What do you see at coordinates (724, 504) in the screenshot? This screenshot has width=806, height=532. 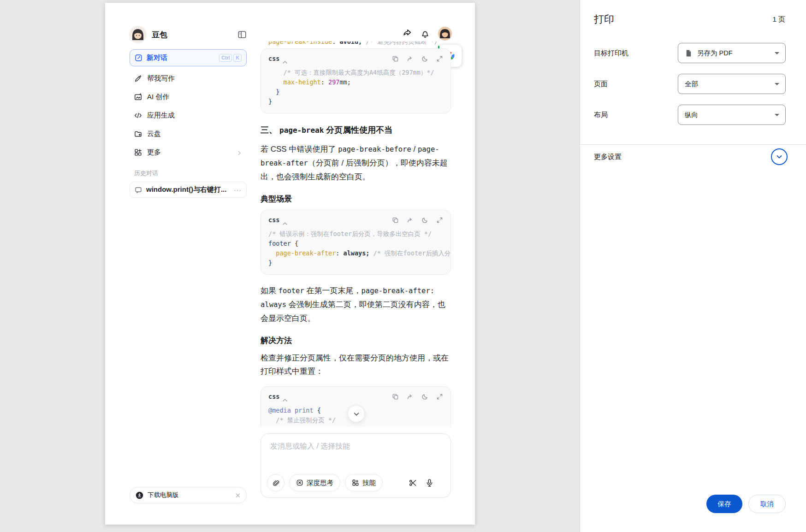 I see `save-button: 保存` at bounding box center [724, 504].